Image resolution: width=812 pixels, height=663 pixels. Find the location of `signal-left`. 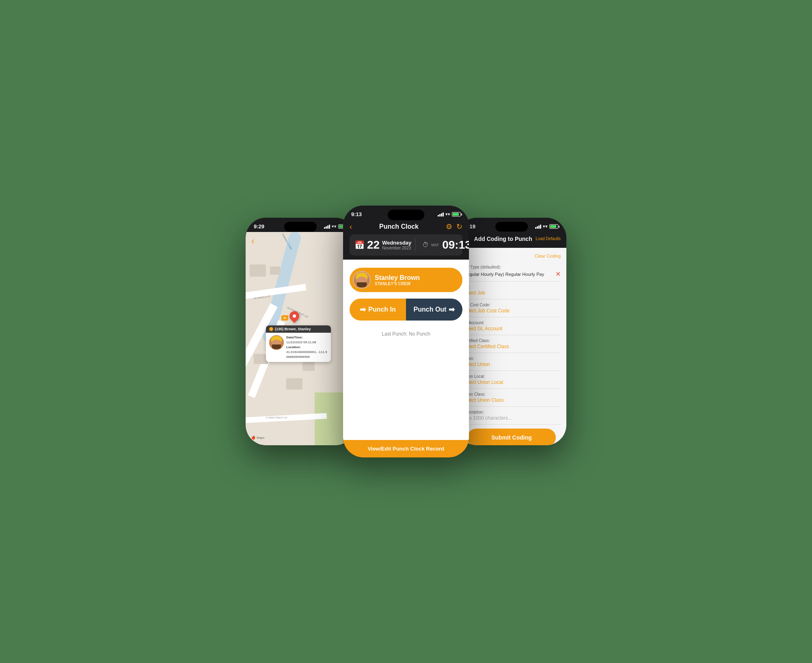

signal-left is located at coordinates (327, 227).